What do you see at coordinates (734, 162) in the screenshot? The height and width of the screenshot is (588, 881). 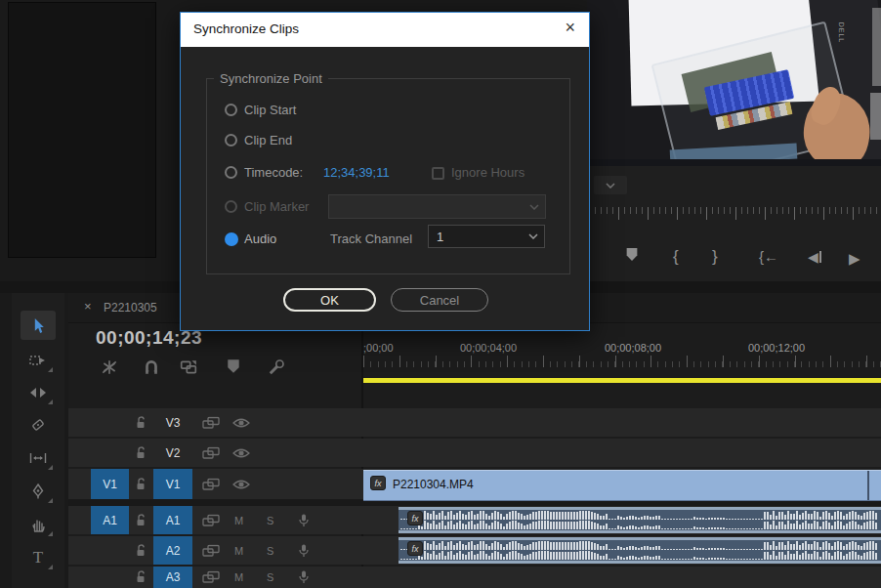 I see `video-frame-bottom` at bounding box center [734, 162].